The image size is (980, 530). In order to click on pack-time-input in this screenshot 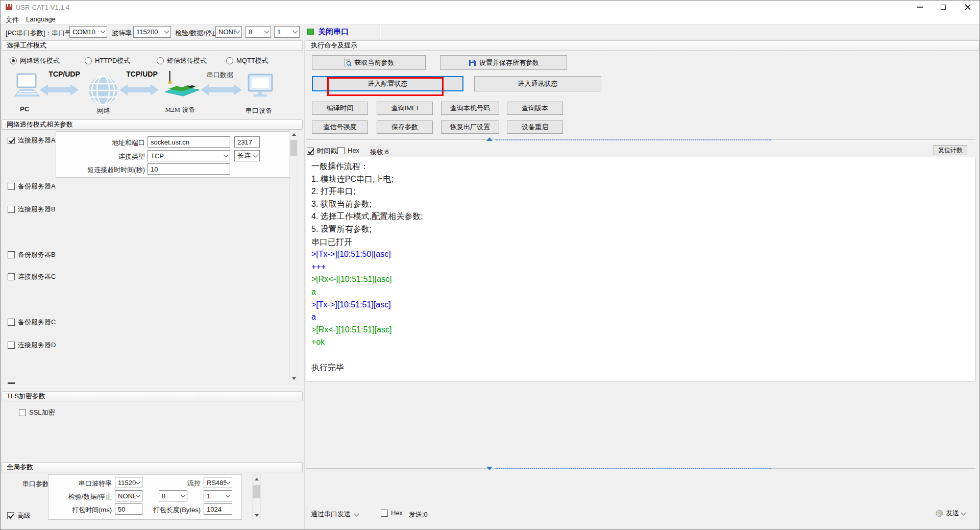, I will do `click(129, 509)`.